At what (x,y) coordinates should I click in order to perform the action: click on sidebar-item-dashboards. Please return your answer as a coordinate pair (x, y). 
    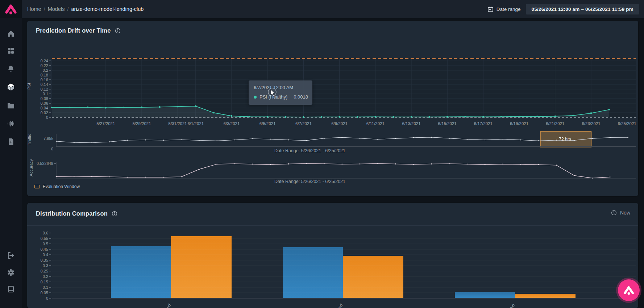
    Looking at the image, I should click on (11, 51).